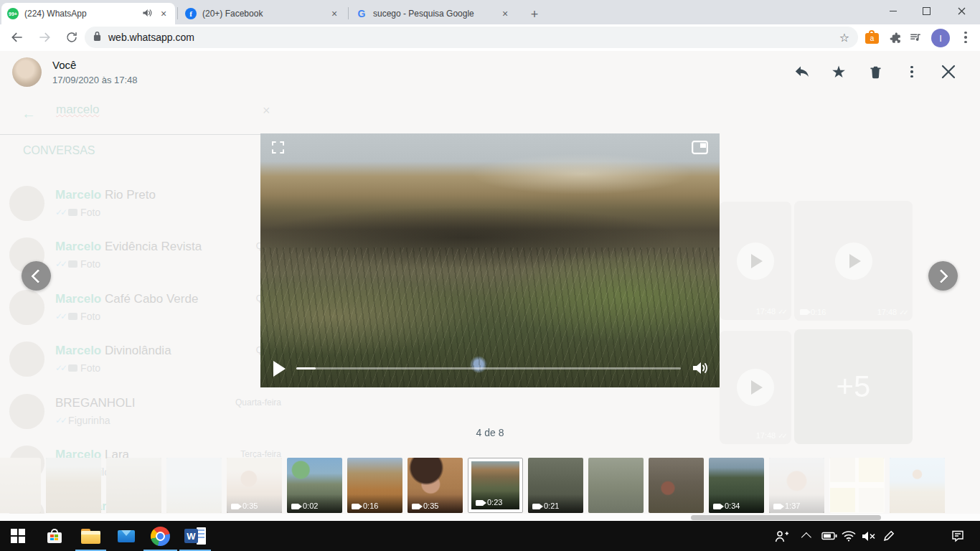 This screenshot has height=551, width=980. I want to click on volume-icon, so click(700, 369).